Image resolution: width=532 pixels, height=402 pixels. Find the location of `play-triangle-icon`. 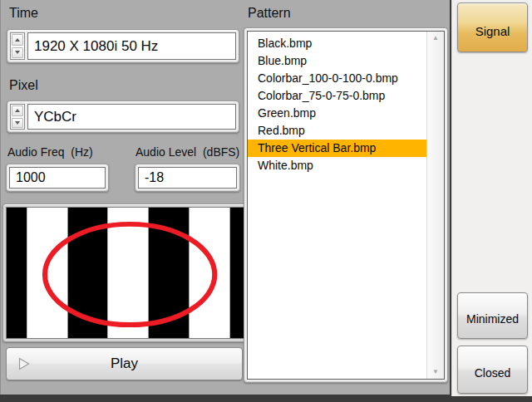

play-triangle-icon is located at coordinates (24, 364).